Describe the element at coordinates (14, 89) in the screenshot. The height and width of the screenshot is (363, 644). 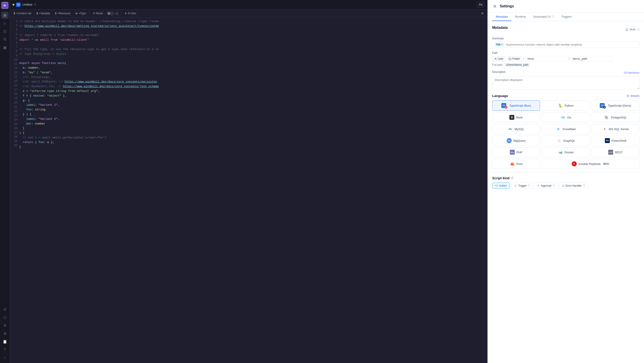
I see `line-numbers: 12345 678910 1112131415 1617181920 21222…` at that location.